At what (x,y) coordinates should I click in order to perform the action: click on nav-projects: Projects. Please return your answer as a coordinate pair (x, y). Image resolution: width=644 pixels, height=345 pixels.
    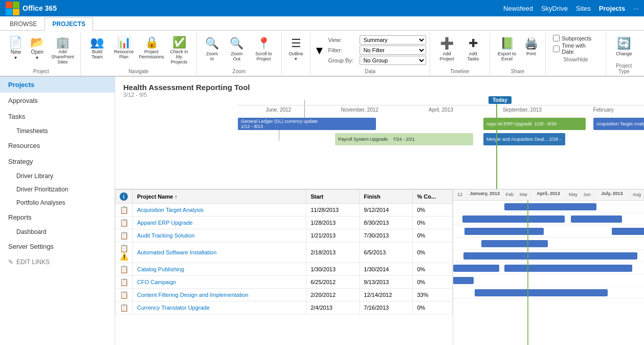
    Looking at the image, I should click on (612, 8).